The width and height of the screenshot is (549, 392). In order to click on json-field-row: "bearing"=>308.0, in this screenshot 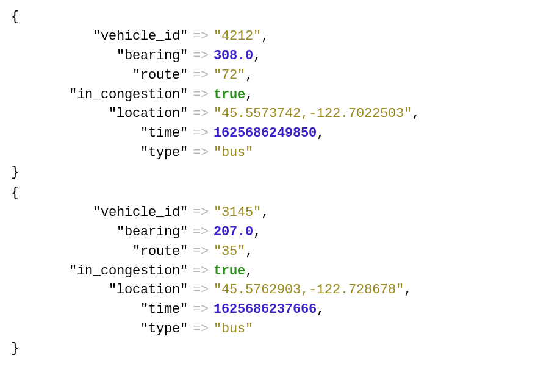, I will do `click(274, 56)`.